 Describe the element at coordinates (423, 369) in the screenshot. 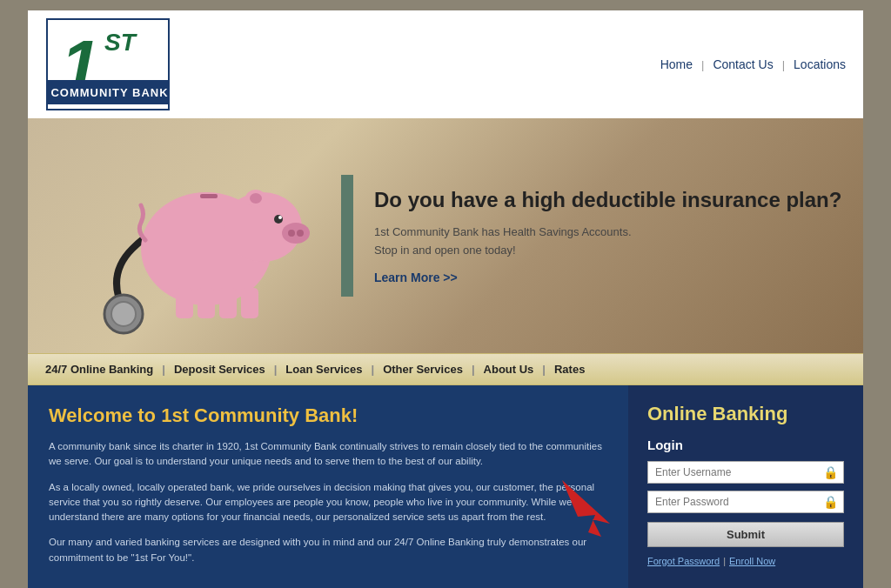

I see `nav-other-services: Other Services` at that location.